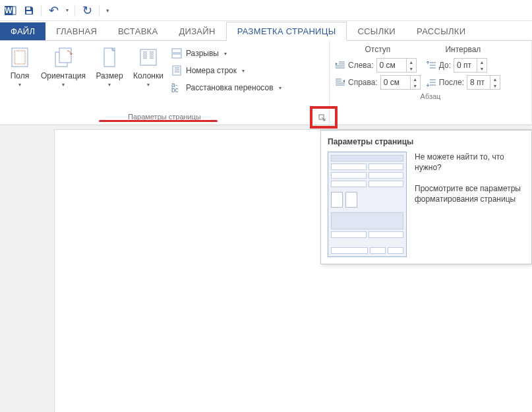 Image resolution: width=532 pixels, height=412 pixels. What do you see at coordinates (426, 142) in the screenshot?
I see `tooltip-title: Параметры страницы` at bounding box center [426, 142].